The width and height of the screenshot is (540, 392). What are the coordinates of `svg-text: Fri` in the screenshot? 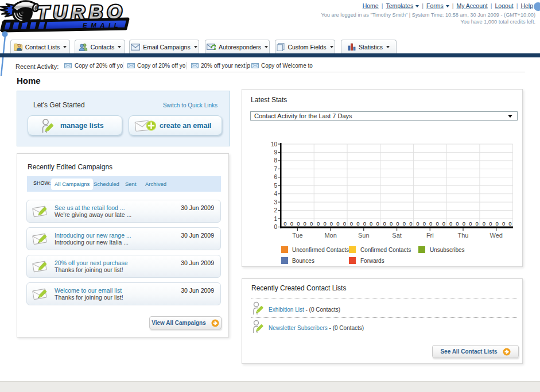 It's located at (430, 235).